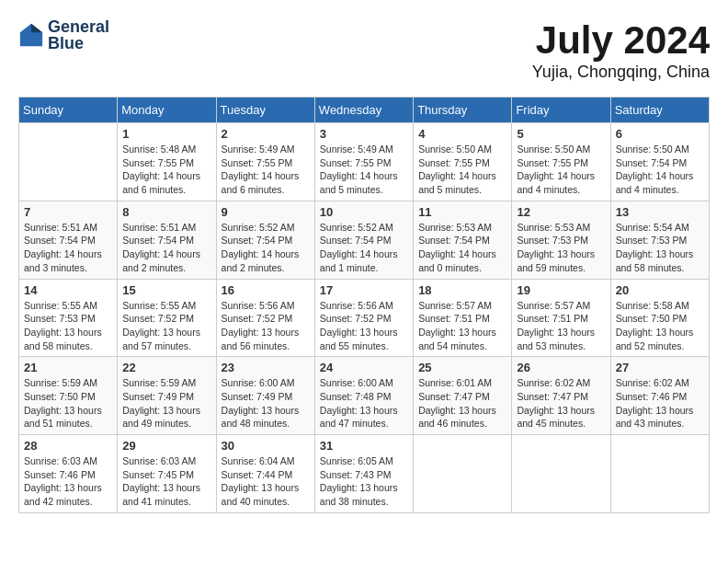  Describe the element at coordinates (561, 318) in the screenshot. I see `calendar-cell: 19Sunrise: 5:57 AMSunset: 7:51 PMDayligh…` at that location.